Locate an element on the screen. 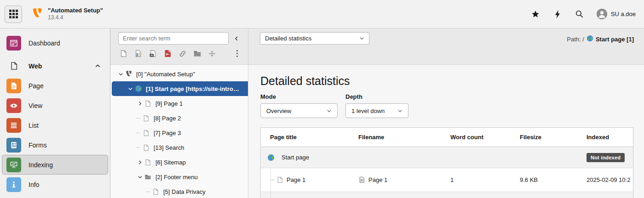  list-lines-icon is located at coordinates (14, 125).